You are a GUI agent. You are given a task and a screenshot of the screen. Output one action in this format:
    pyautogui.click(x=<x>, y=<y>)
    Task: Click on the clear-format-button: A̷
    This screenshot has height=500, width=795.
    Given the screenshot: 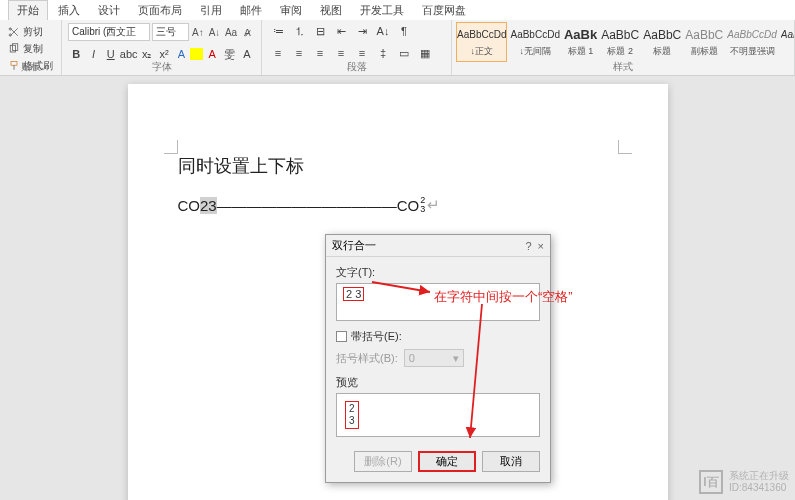 What is the action you would take?
    pyautogui.click(x=248, y=32)
    